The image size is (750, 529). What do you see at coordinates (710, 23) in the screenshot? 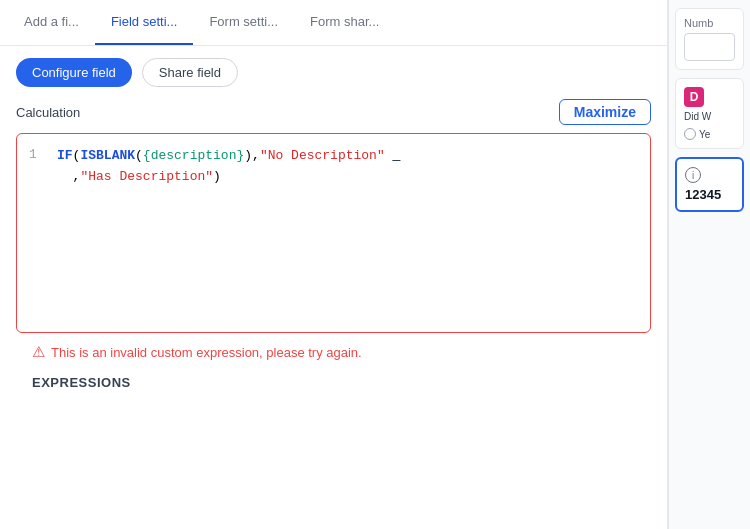
I see `number-card-title: Numb` at bounding box center [710, 23].